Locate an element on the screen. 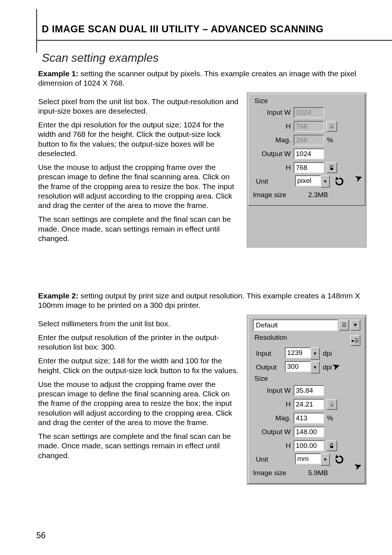 This screenshot has height=555, width=392. example1-intro: Example 1: setting the scanner output by… is located at coordinates (203, 78).